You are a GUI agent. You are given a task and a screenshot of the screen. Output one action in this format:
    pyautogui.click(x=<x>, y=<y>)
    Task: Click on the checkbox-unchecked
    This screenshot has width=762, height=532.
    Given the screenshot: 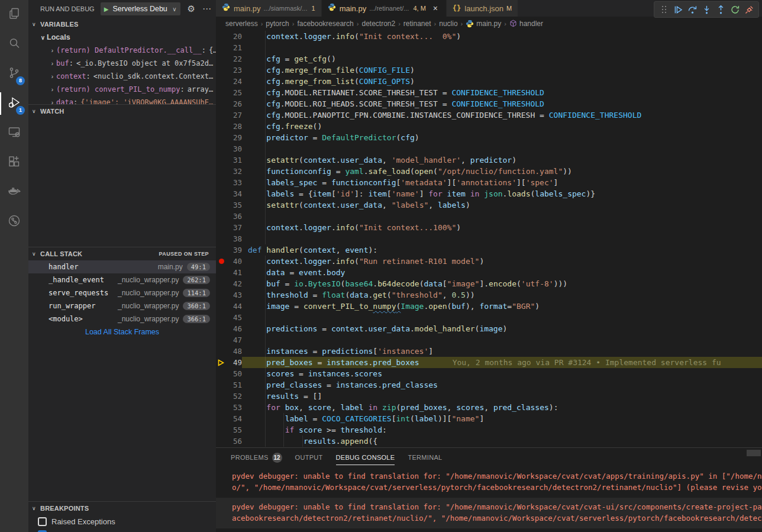 What is the action you would take?
    pyautogui.click(x=43, y=522)
    